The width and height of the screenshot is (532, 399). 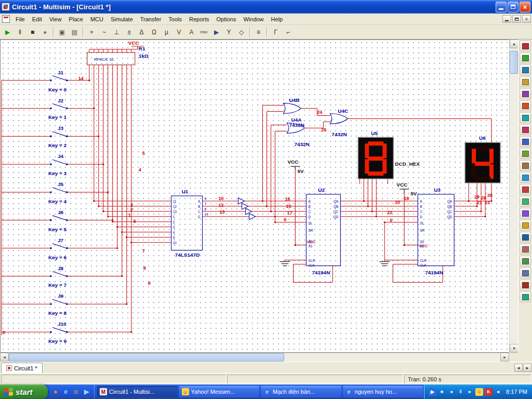 I want to click on menu-reports: Reports, so click(x=200, y=19).